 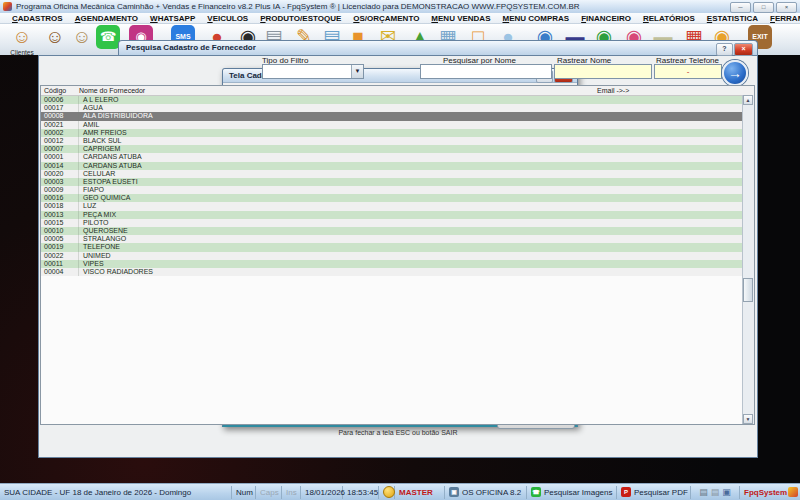 What do you see at coordinates (60, 247) in the screenshot?
I see `supplier-code: 00019` at bounding box center [60, 247].